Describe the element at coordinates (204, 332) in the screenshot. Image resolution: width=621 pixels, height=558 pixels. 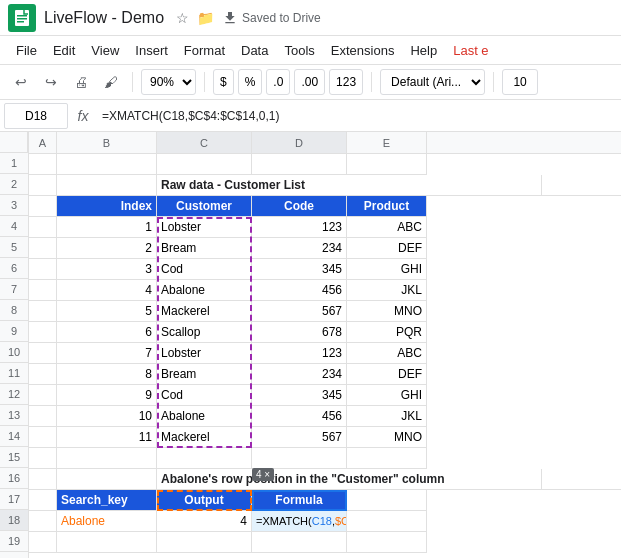
I see `cell-c9: Scallop` at that location.